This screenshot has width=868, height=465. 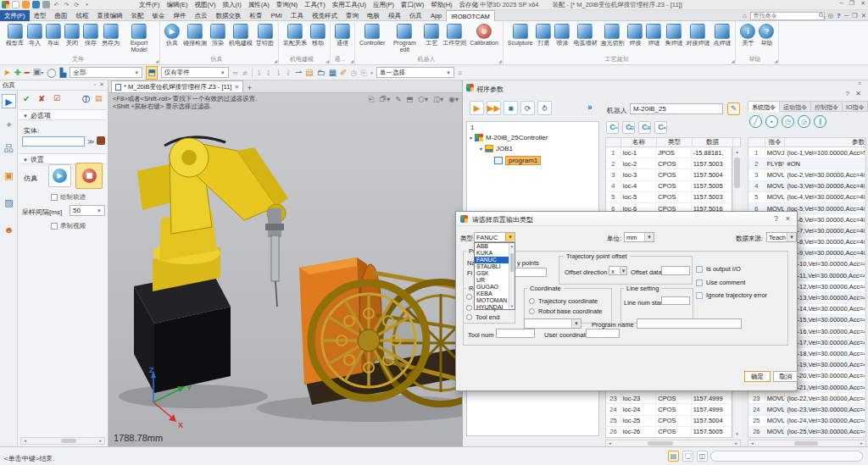 I want to click on add-location-group-icon: CG, so click(x=629, y=127).